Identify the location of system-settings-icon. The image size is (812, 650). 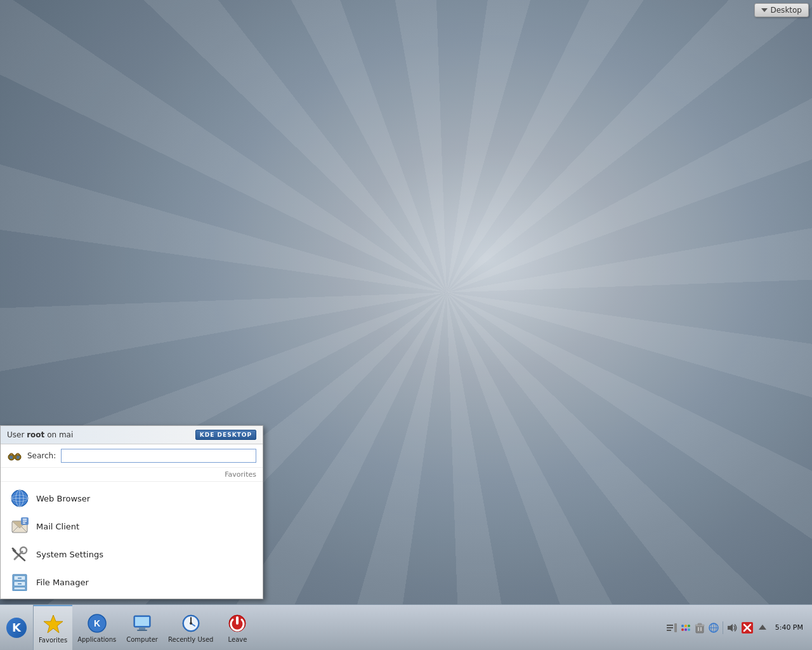
(20, 554).